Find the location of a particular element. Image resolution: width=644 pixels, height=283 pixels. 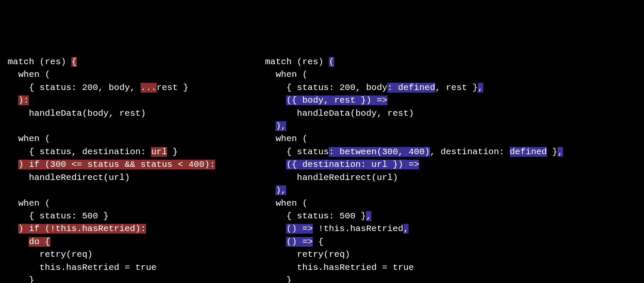

code-highlight-blue: ({ destination: url }) => is located at coordinates (353, 165).